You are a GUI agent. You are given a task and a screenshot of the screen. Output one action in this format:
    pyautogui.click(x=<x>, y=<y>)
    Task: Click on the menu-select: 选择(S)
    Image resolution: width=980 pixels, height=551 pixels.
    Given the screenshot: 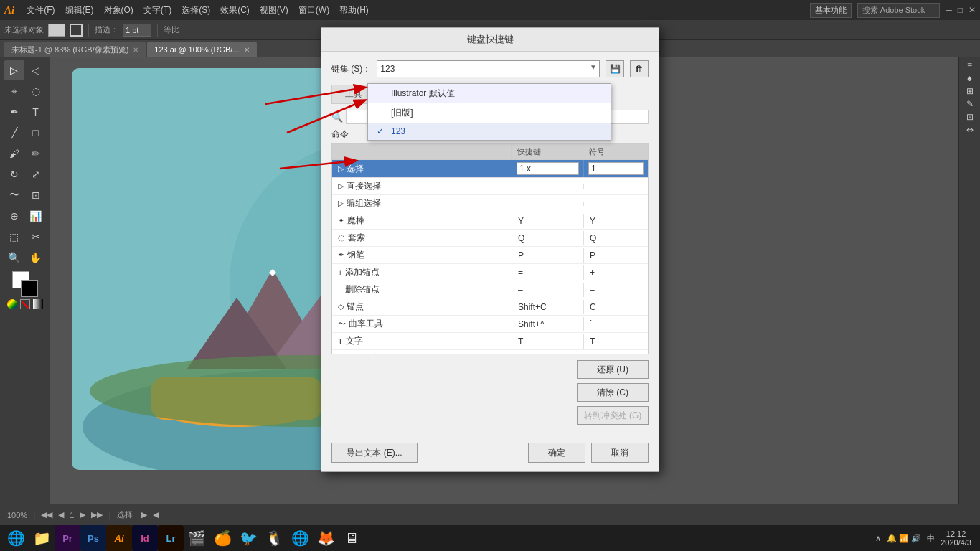 What is the action you would take?
    pyautogui.click(x=196, y=10)
    